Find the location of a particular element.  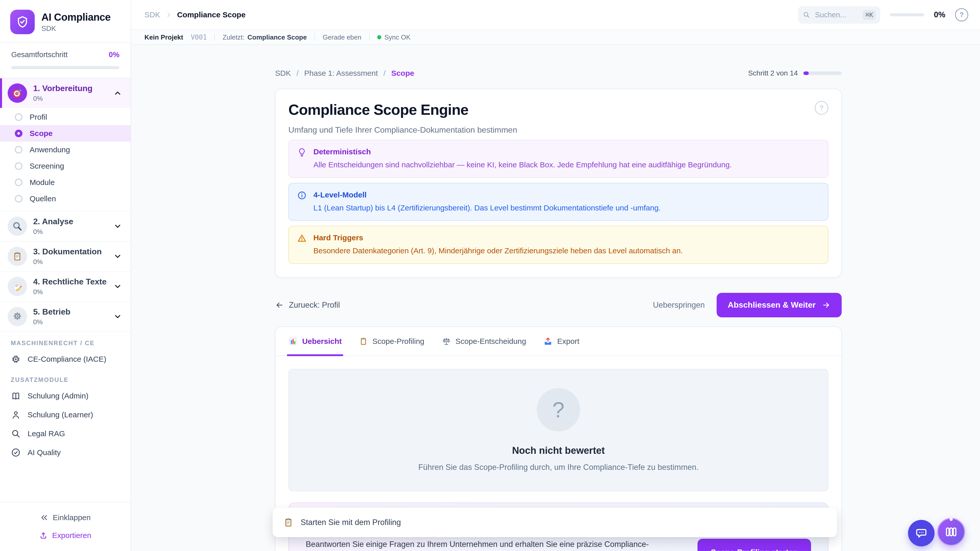

section-title: 5. Betrieb is located at coordinates (70, 312).